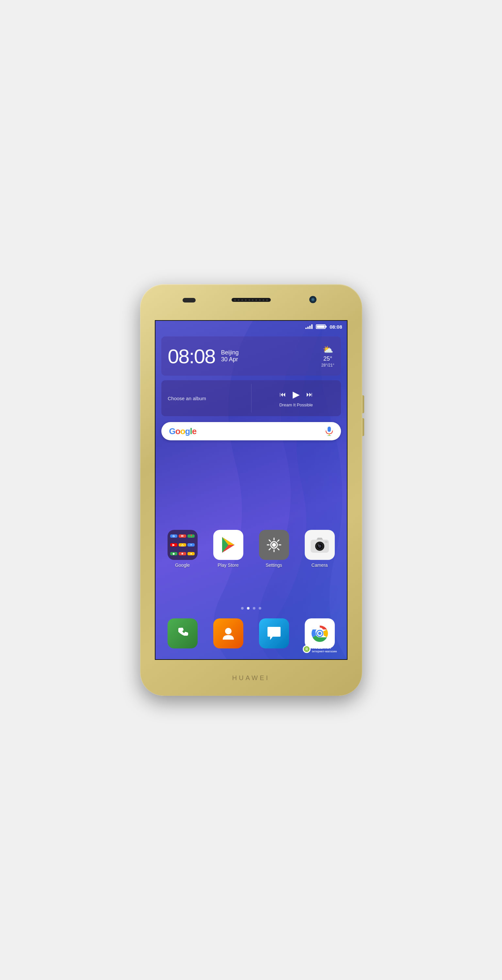 This screenshot has height=980, width=502. What do you see at coordinates (320, 549) in the screenshot?
I see `camera-item: Camera` at bounding box center [320, 549].